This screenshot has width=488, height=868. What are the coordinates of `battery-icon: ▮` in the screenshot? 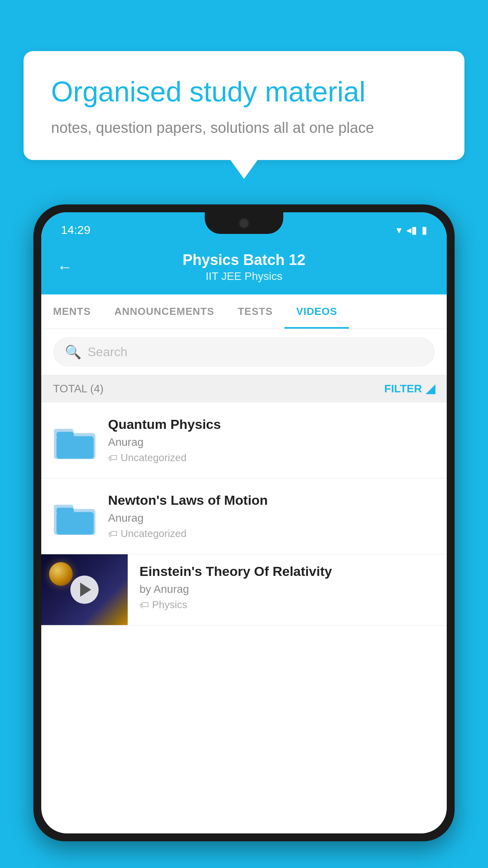 It's located at (424, 230).